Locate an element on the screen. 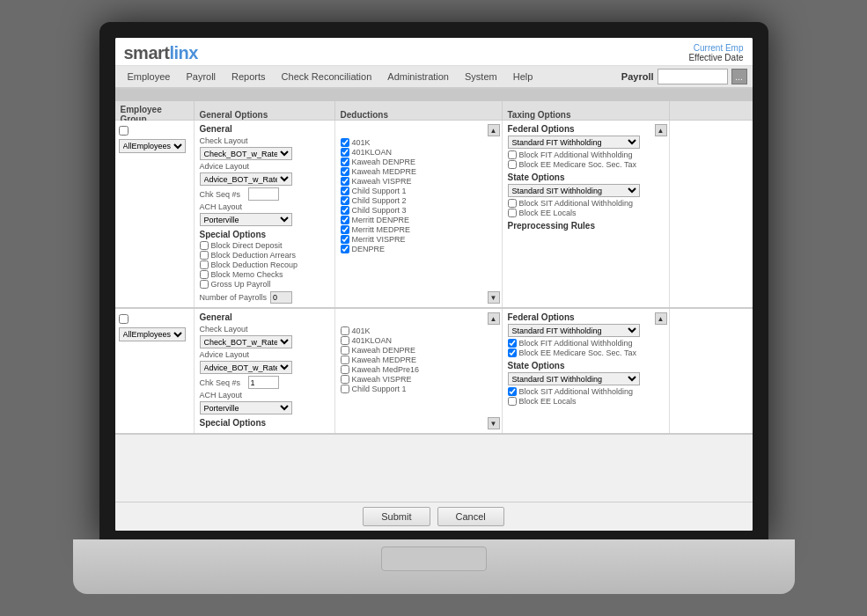 The image size is (867, 616). block-fit-additional-label-2: Block FIT Additional Withholding is located at coordinates (576, 343).